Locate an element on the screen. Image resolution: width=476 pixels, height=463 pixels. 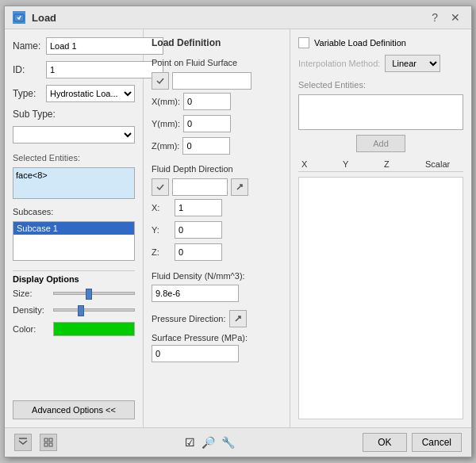
point-input is located at coordinates (212, 81).